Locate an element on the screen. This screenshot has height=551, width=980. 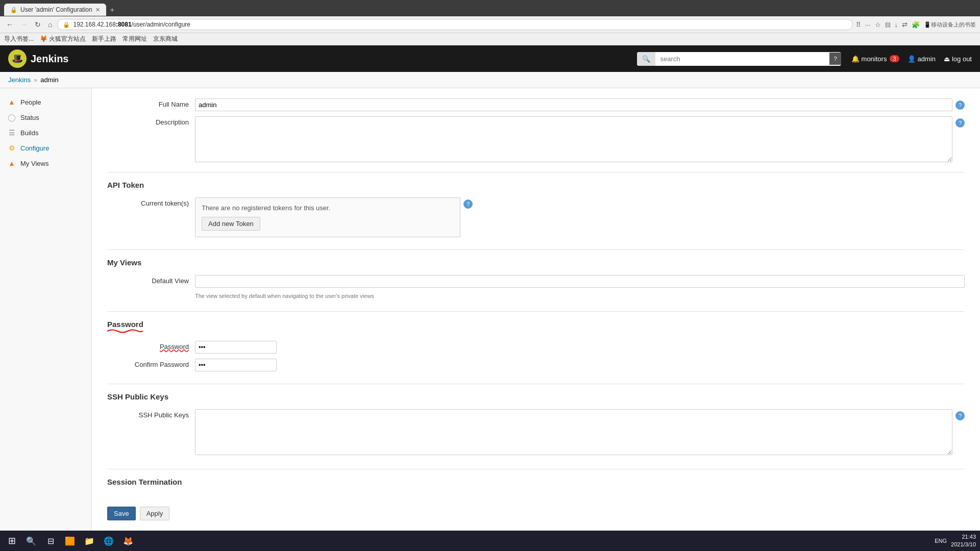
add-token-btn: Add new Token is located at coordinates (231, 223).